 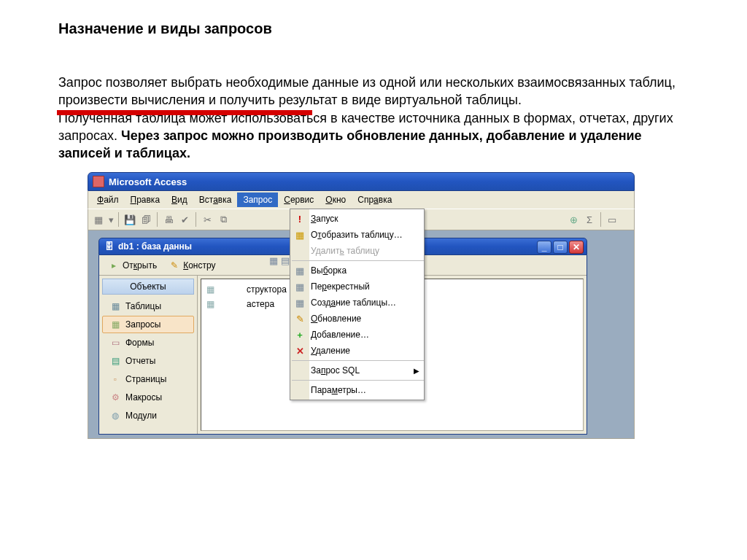 What do you see at coordinates (300, 271) in the screenshot?
I see `select-query-icon: ▦` at bounding box center [300, 271].